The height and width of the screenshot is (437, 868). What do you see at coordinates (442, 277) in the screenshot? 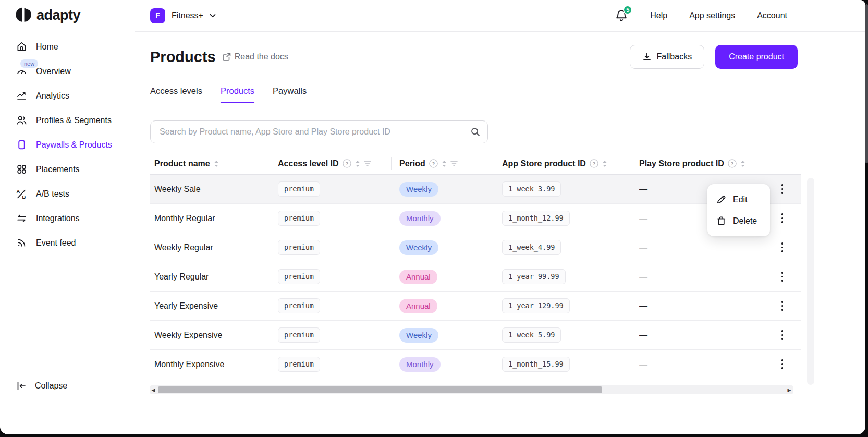
I see `period-cell: Annual` at bounding box center [442, 277].